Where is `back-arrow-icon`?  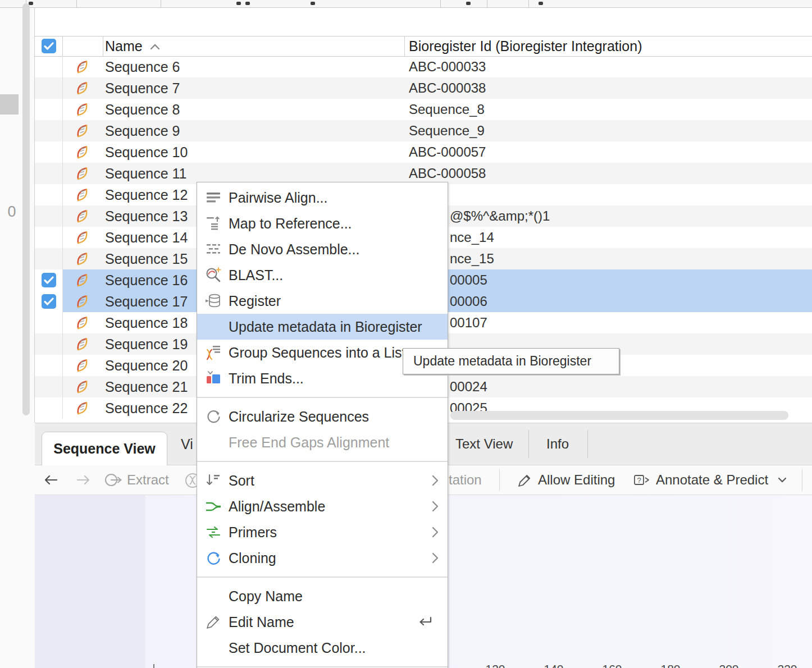 back-arrow-icon is located at coordinates (51, 481).